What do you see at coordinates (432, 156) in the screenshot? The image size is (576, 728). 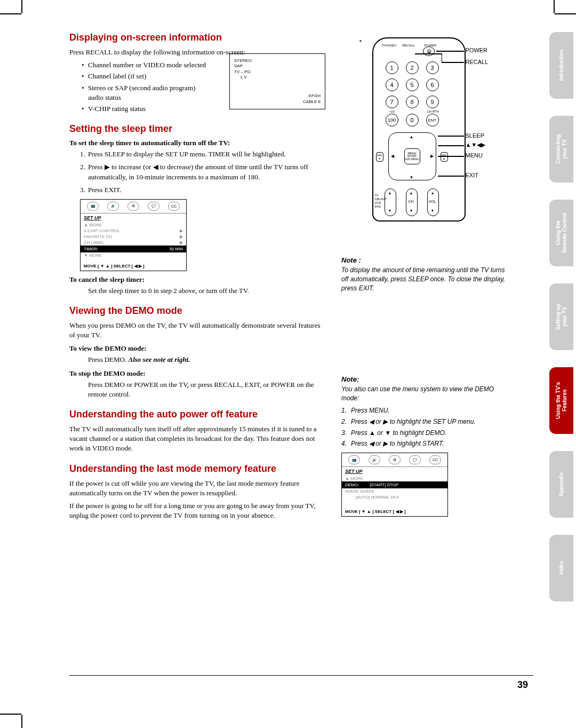 I see `dpad-right: ▶` at bounding box center [432, 156].